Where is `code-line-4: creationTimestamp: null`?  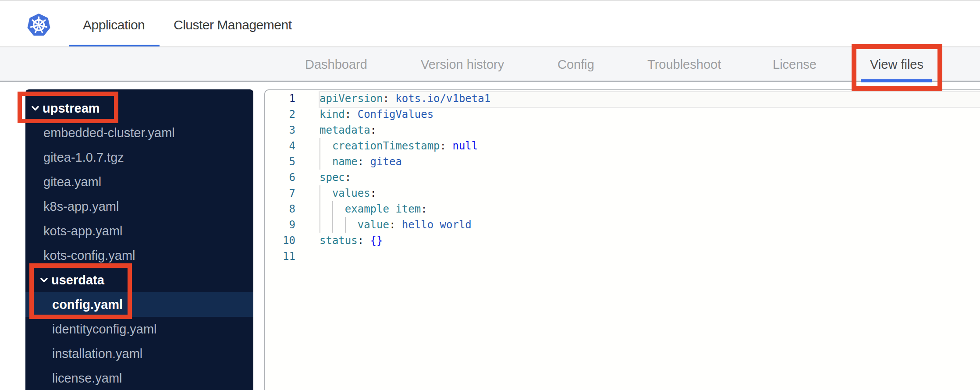 code-line-4: creationTimestamp: null is located at coordinates (399, 146).